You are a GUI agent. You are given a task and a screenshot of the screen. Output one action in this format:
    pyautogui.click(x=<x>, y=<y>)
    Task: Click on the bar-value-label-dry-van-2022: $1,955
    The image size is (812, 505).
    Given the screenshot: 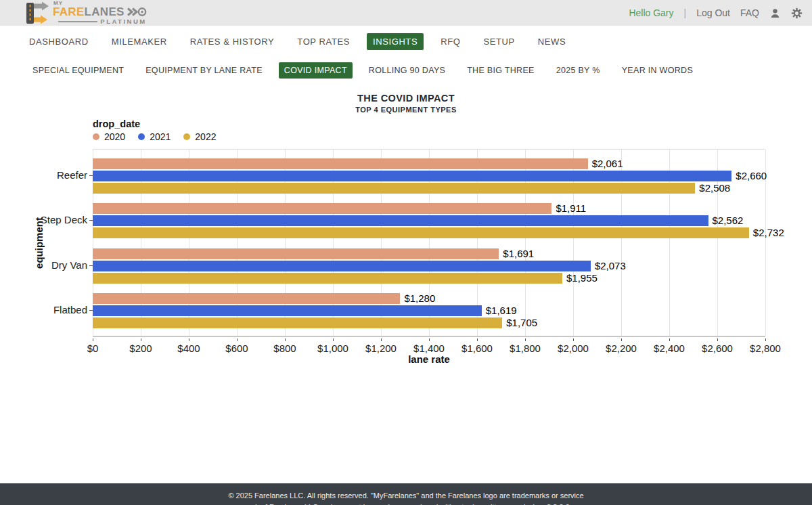 What is the action you would take?
    pyautogui.click(x=582, y=278)
    